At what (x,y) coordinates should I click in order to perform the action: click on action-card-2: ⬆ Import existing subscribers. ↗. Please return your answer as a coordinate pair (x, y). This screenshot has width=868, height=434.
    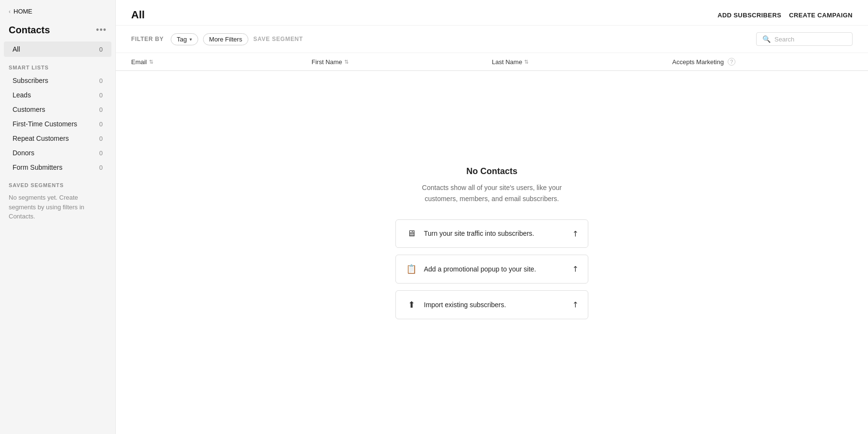
    Looking at the image, I should click on (492, 305).